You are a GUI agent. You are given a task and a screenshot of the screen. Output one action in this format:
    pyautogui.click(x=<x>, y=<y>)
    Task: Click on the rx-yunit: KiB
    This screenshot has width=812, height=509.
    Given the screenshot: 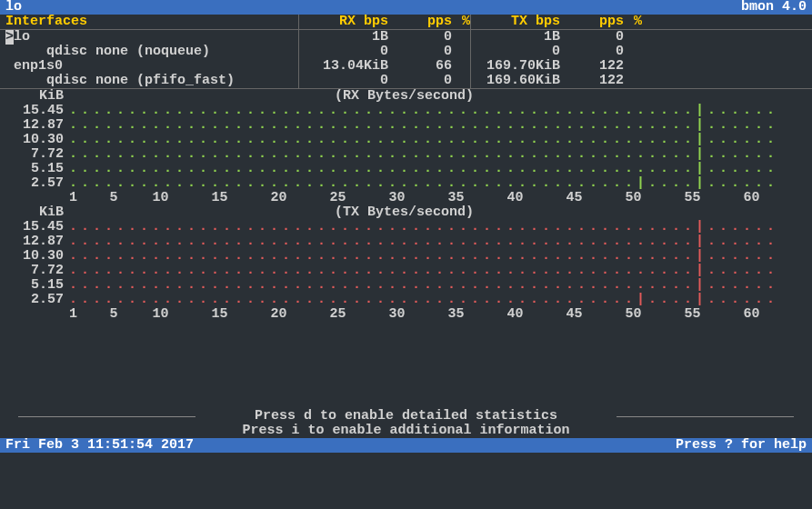 What is the action you would take?
    pyautogui.click(x=35, y=96)
    